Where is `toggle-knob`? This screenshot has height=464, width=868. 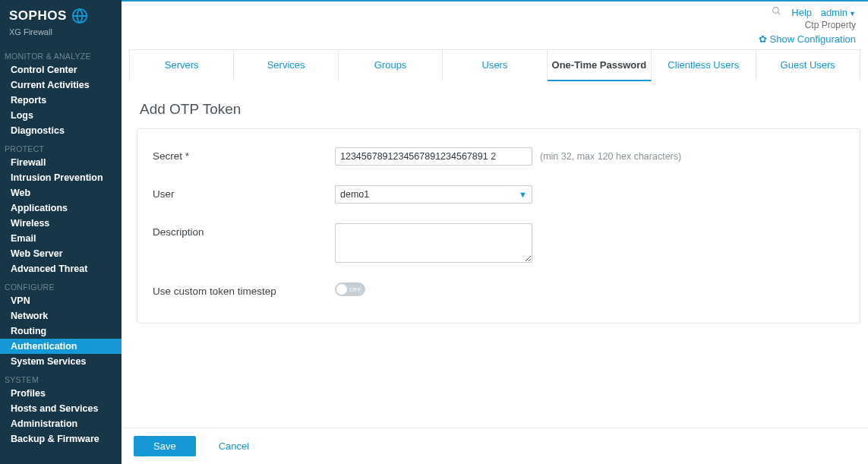 toggle-knob is located at coordinates (342, 289).